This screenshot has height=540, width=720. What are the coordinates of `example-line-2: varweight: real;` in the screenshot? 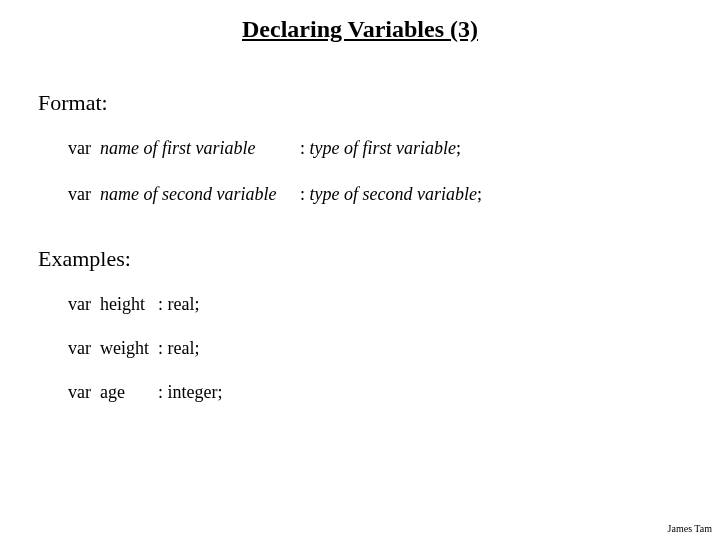 It's located at (134, 348).